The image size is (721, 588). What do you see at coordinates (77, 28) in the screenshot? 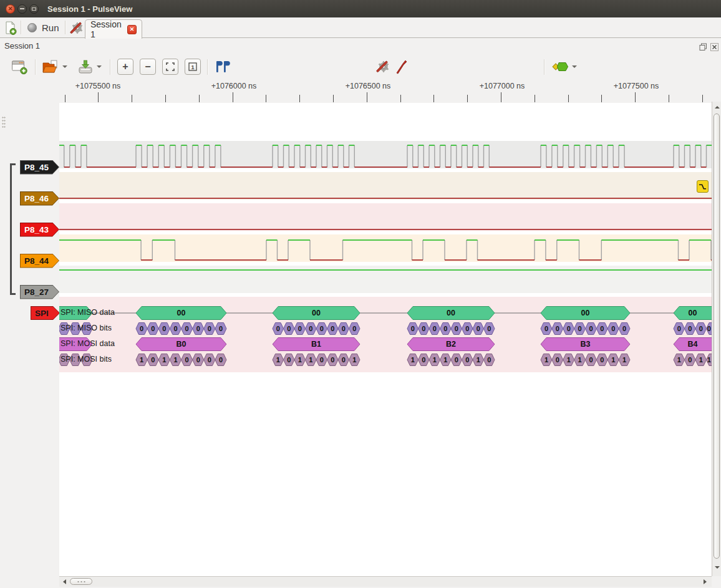
I see `settings-button` at bounding box center [77, 28].